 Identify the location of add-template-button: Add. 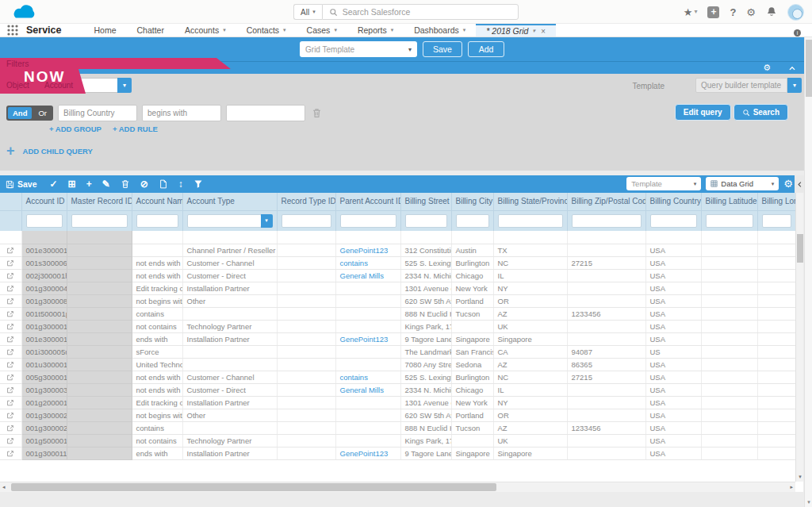
(486, 49).